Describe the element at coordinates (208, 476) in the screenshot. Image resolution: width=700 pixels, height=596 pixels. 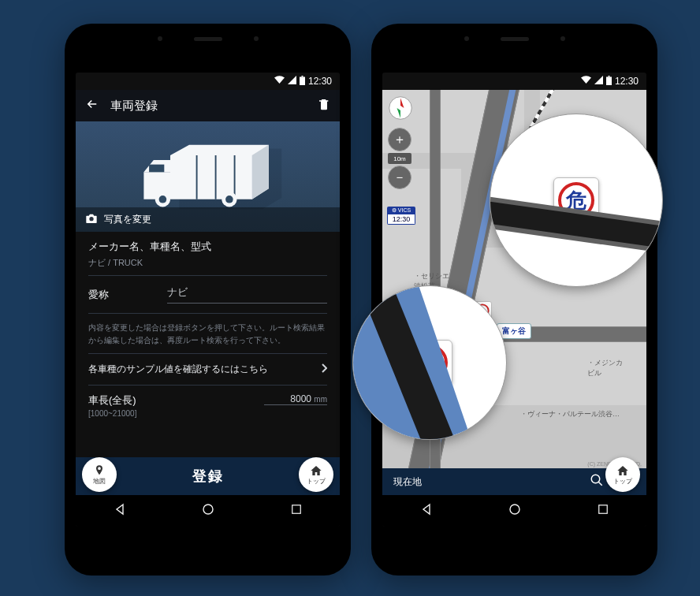
I see `register-button: 登録` at that location.